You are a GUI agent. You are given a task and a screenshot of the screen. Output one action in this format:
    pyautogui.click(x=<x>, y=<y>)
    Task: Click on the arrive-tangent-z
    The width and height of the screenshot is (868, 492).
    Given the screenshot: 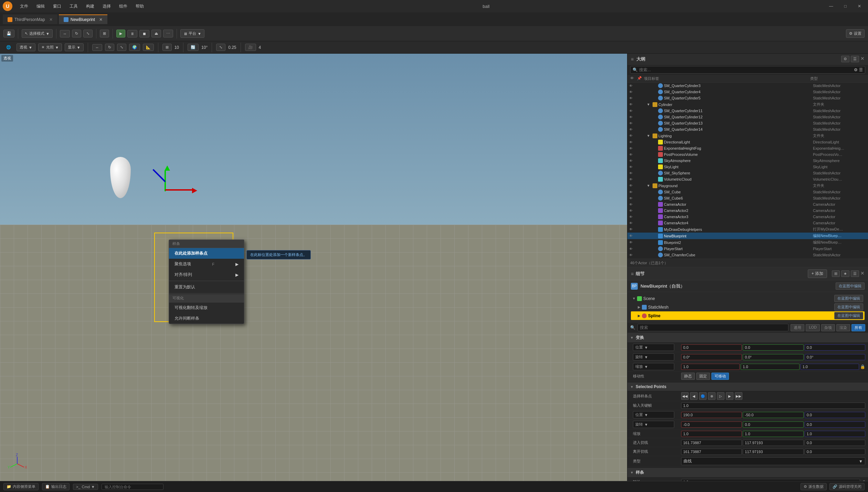 What is the action you would take?
    pyautogui.click(x=835, y=443)
    